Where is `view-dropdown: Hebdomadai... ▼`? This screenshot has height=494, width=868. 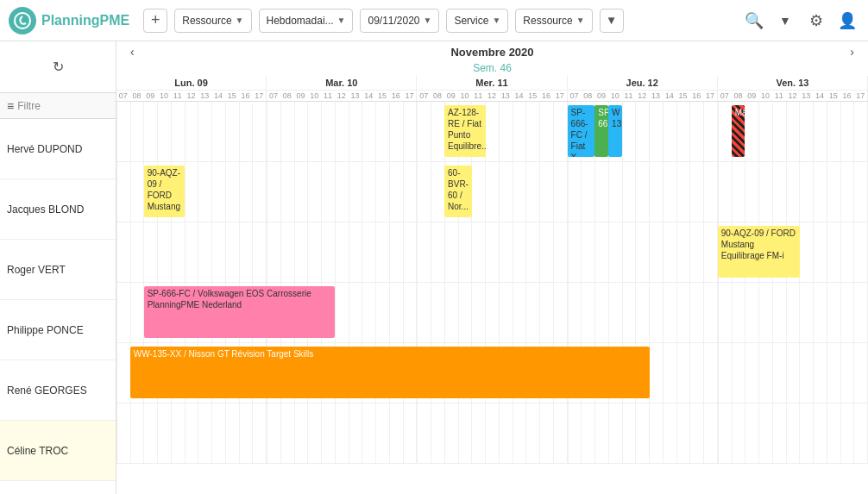
view-dropdown: Hebdomadai... ▼ is located at coordinates (306, 21).